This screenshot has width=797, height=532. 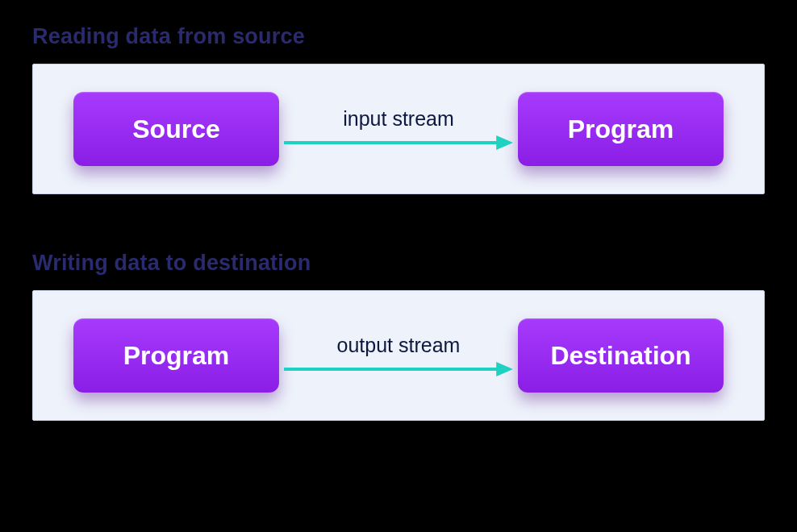 I want to click on writing-title: Writing data to destination, so click(x=398, y=263).